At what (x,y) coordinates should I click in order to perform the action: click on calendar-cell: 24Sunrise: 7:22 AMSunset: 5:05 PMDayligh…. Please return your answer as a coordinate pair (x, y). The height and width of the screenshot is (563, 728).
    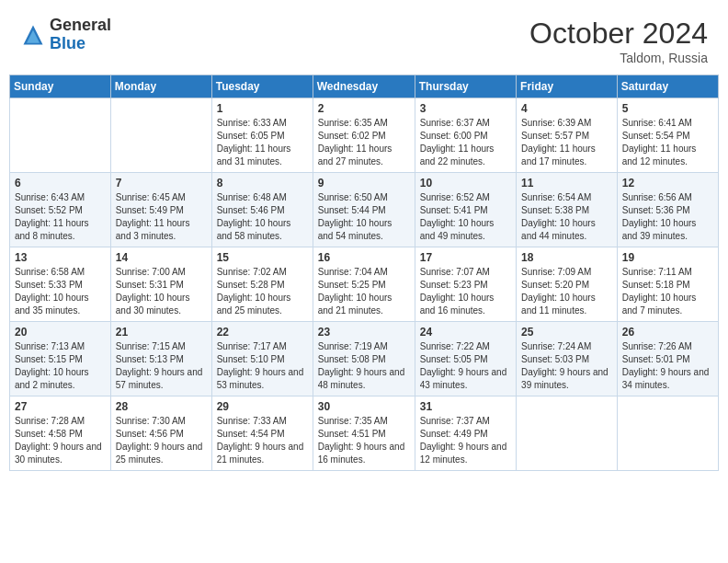
    Looking at the image, I should click on (465, 359).